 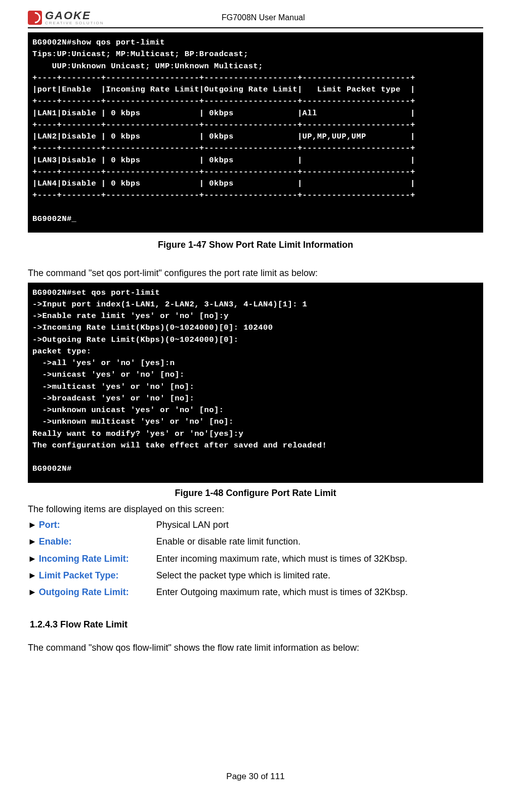 I want to click on section-heading: 1.2.4.3 Flow Rate Limit, so click(x=256, y=625).